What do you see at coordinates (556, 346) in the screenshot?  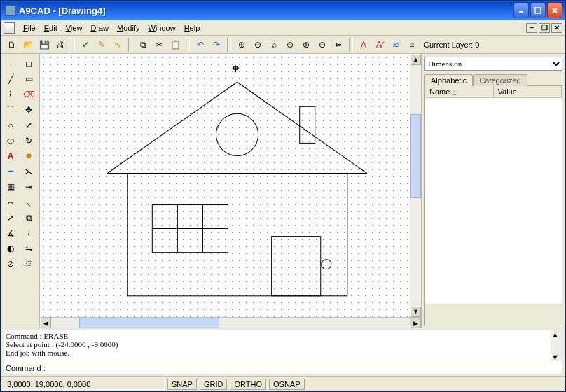 I see `command-scrollbar: ▲ ▼` at bounding box center [556, 346].